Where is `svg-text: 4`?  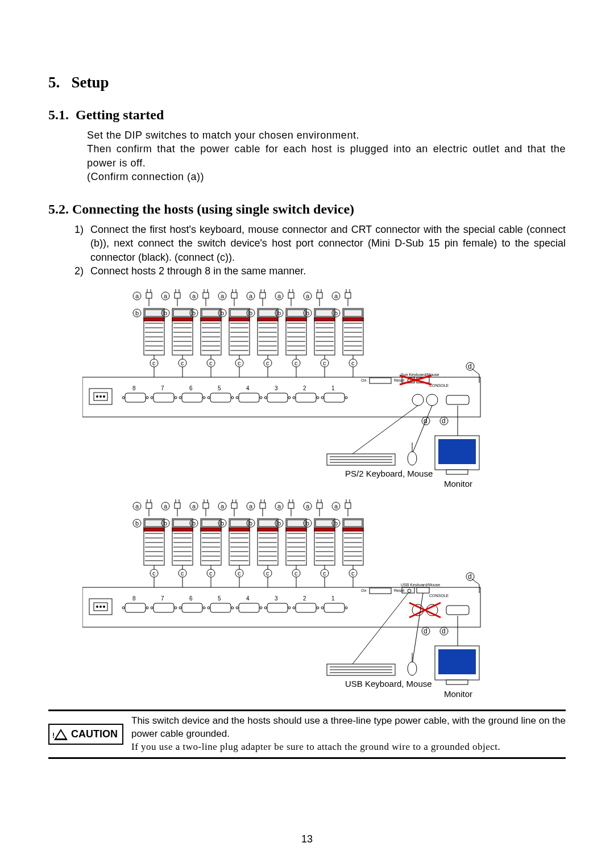 svg-text: 4 is located at coordinates (248, 389).